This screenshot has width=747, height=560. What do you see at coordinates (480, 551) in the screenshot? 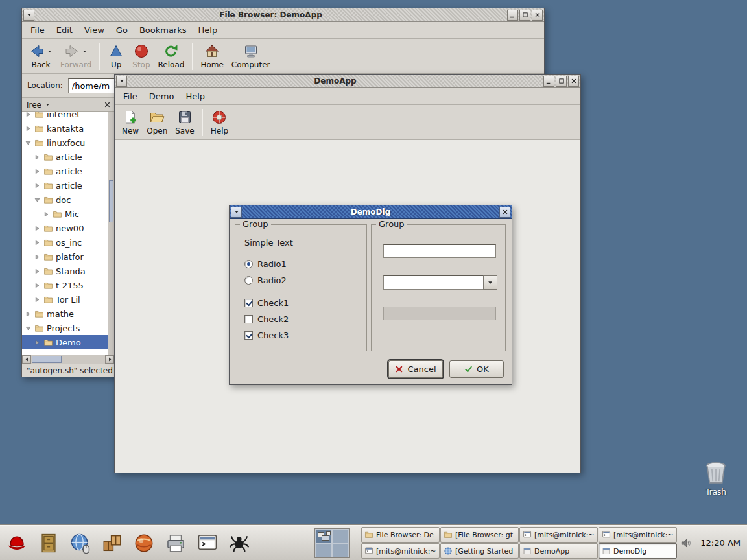
I see `task-getting-started: [Getting Started` at bounding box center [480, 551].